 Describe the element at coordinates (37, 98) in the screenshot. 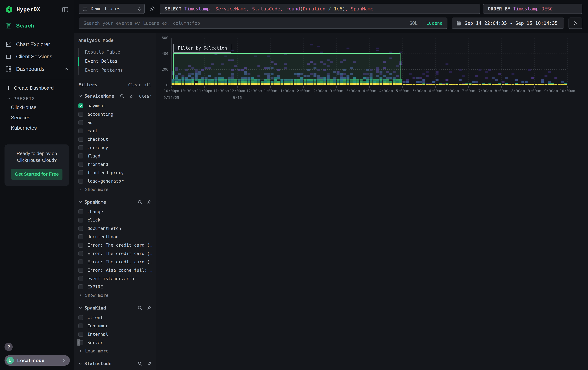

I see `presets-toggle: PRESETS` at that location.